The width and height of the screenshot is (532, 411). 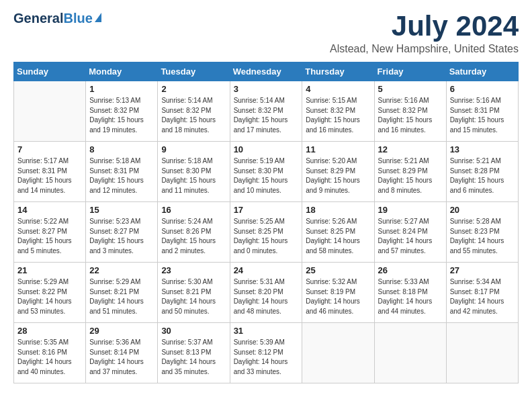 What do you see at coordinates (193, 176) in the screenshot?
I see `day-info: Sunrise: 5:18 AM Sunset: 8:30 PM Dayligh…` at bounding box center [193, 176].